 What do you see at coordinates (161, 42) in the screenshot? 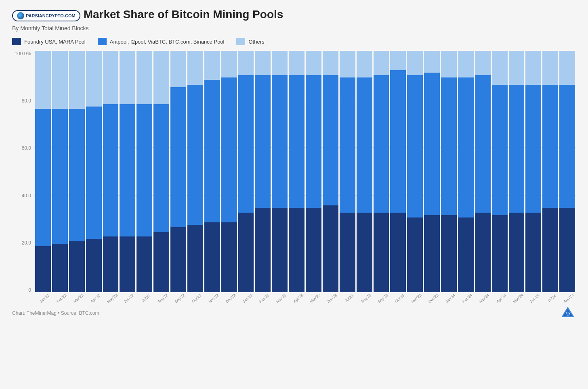
I see `legend-item-1: Antpool, f2pool, ViaBTC, BTC.com, Binanc…` at bounding box center [161, 42].